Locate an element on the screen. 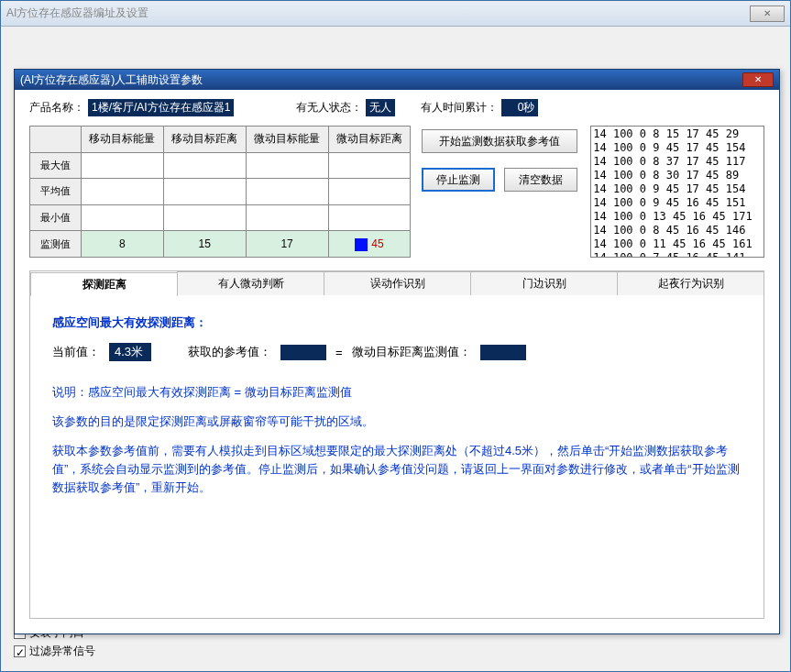 The width and height of the screenshot is (791, 672). start-monitor-button: 开始监测数据获取参考值 is located at coordinates (500, 141).